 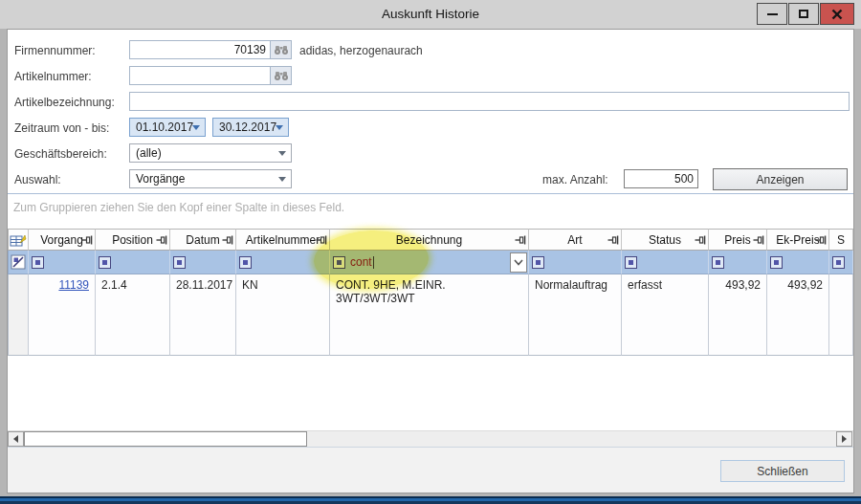 I want to click on schliessen-button: Schließen, so click(x=783, y=471).